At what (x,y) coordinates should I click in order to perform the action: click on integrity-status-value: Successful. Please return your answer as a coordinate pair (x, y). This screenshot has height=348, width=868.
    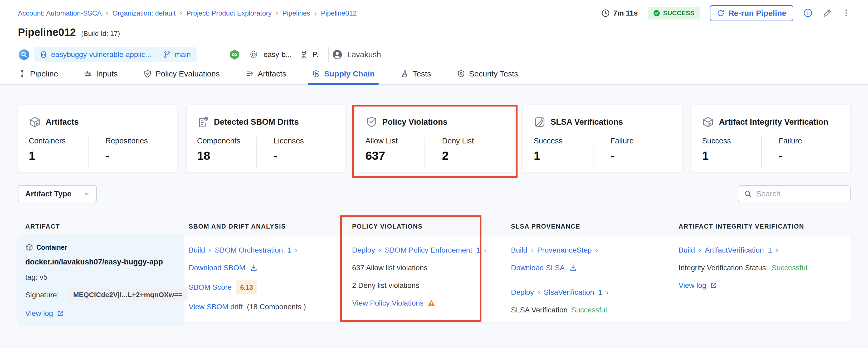
    Looking at the image, I should click on (789, 268).